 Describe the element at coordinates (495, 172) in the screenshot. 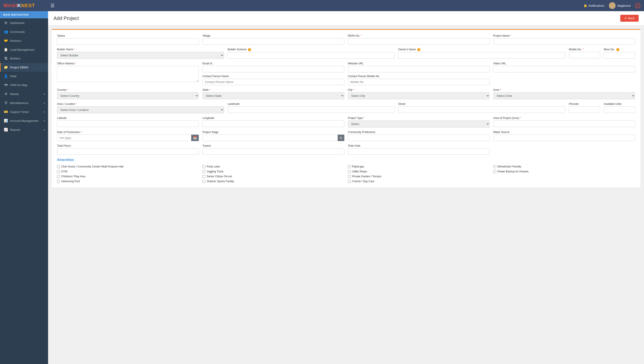

I see `amenity-power-backup-checkbox` at that location.